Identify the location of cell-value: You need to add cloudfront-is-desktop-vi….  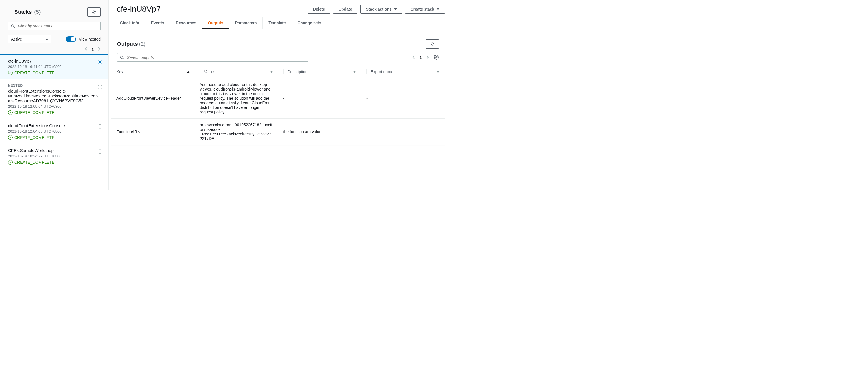
(237, 98).